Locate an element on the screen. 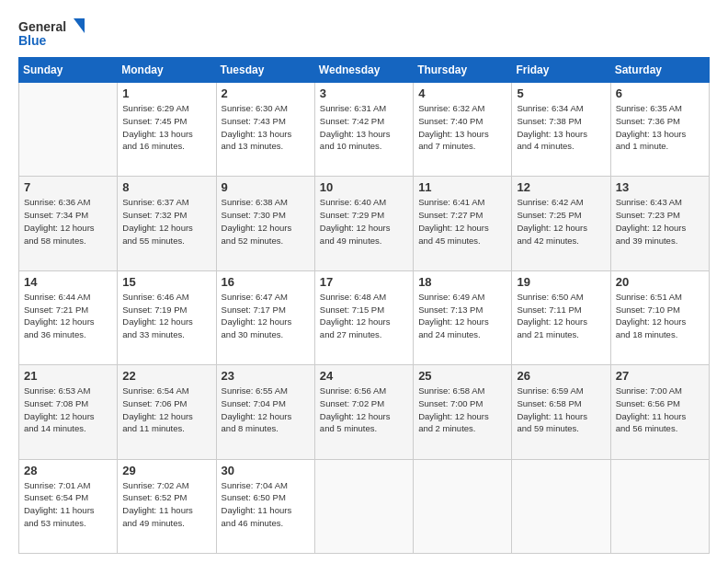  calendar-day-cell: 7Sunrise: 6:36 AM Sunset: 7:34 PM Daylig… is located at coordinates (68, 224).